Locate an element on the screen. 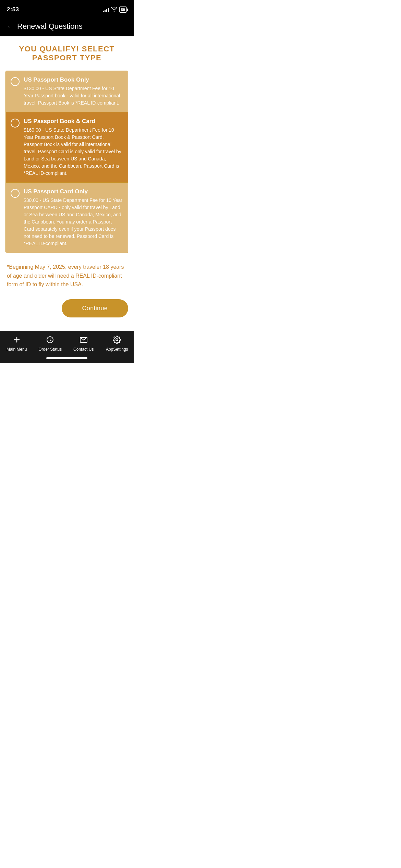  clock-icon is located at coordinates (50, 340).